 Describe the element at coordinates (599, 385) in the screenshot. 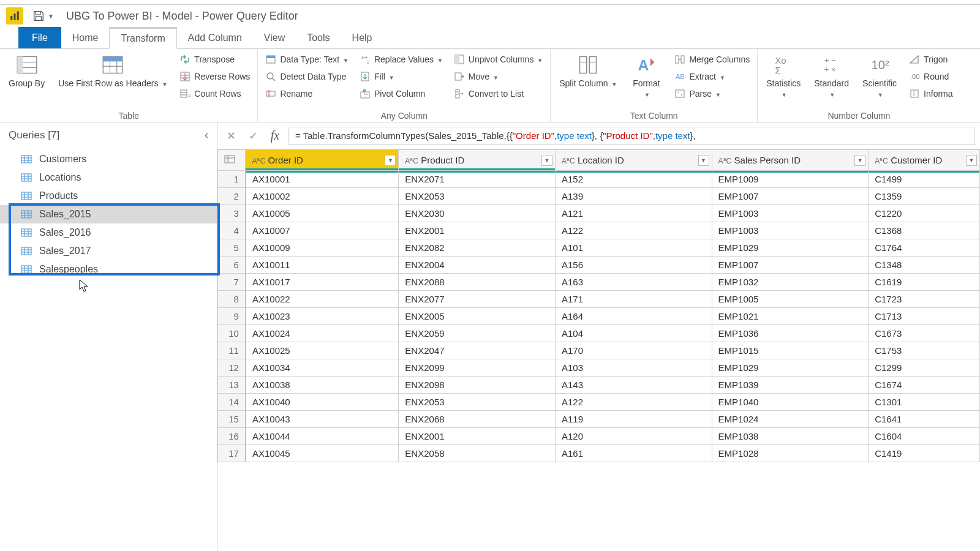

I see `table-row: 13AX10038ENX2098A143EMP1039C1674` at that location.